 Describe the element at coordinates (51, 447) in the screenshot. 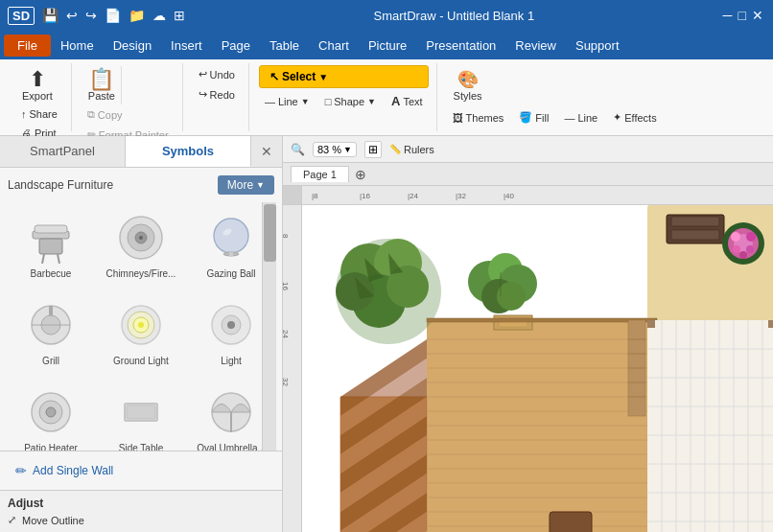

I see `patio-heater-label: Patio Heater` at that location.